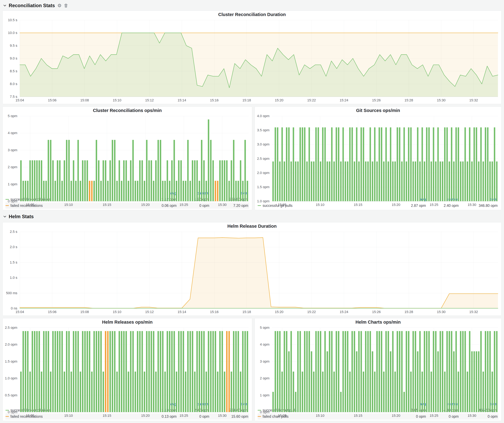 This screenshot has width=504, height=423. Describe the element at coordinates (252, 14) in the screenshot. I see `panel-title: Cluster Reconciliation Duration` at that location.